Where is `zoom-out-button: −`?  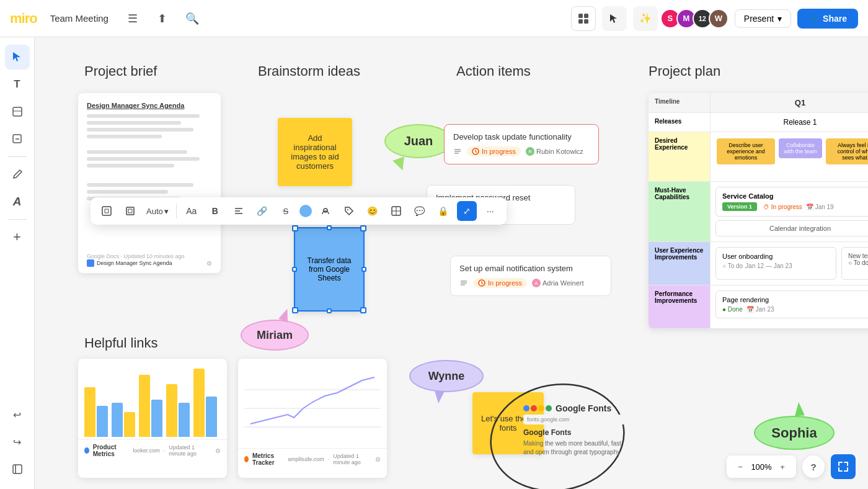 zoom-out-button: − is located at coordinates (740, 467).